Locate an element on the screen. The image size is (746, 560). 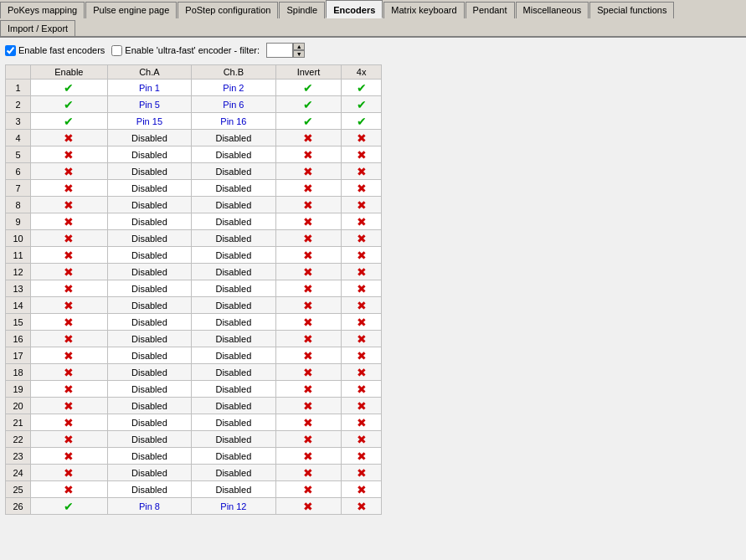
chb-link: Pin 2 is located at coordinates (233, 88).